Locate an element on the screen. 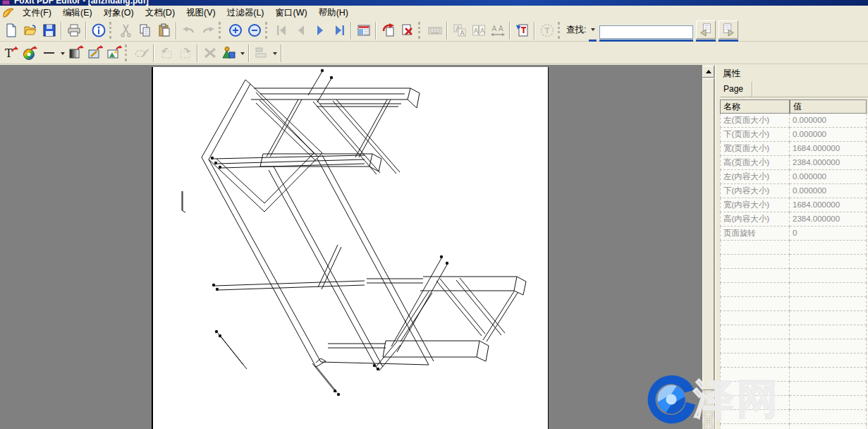 Image resolution: width=868 pixels, height=429 pixels. cut-icon is located at coordinates (126, 30).